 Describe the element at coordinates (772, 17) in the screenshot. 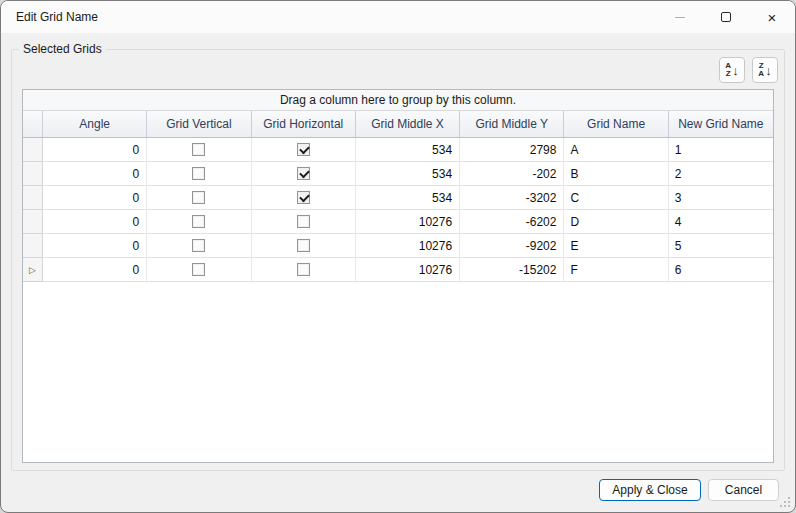

I see `close-button: ×` at that location.